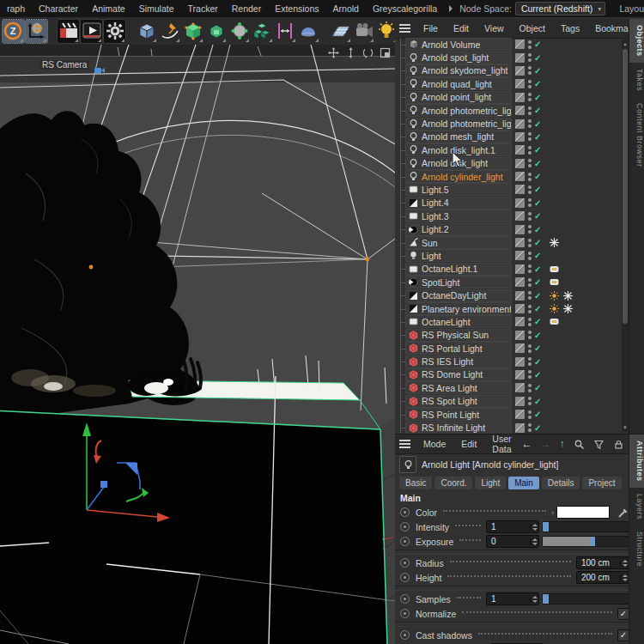  I want to click on object-row: Arnold mesh_light✓, so click(508, 137).